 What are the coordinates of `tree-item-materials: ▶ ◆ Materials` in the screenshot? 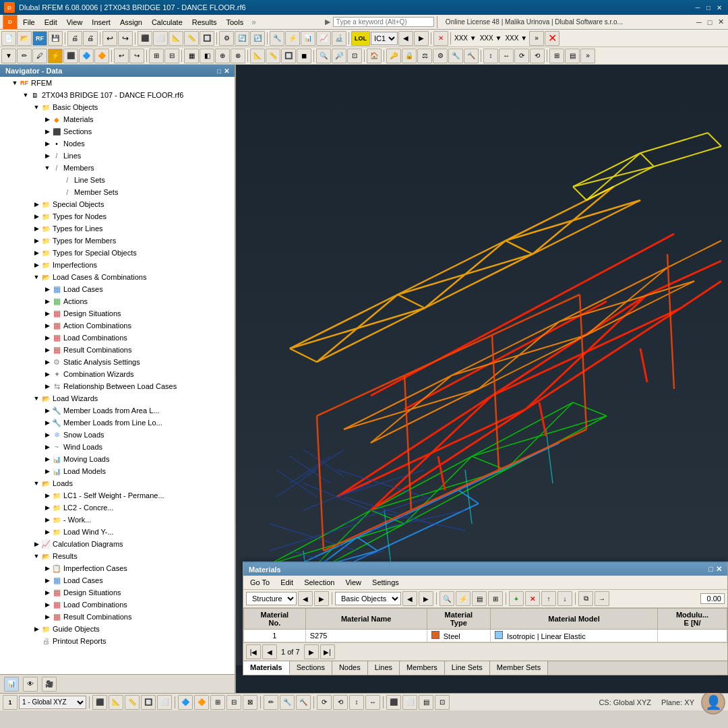 It's located at (117, 119).